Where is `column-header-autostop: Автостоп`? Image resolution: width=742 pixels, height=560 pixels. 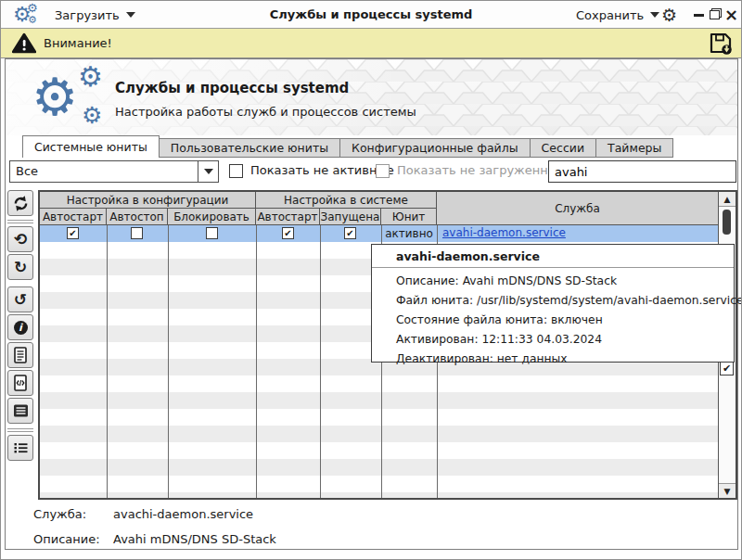
column-header-autostop: Автостоп is located at coordinates (137, 217).